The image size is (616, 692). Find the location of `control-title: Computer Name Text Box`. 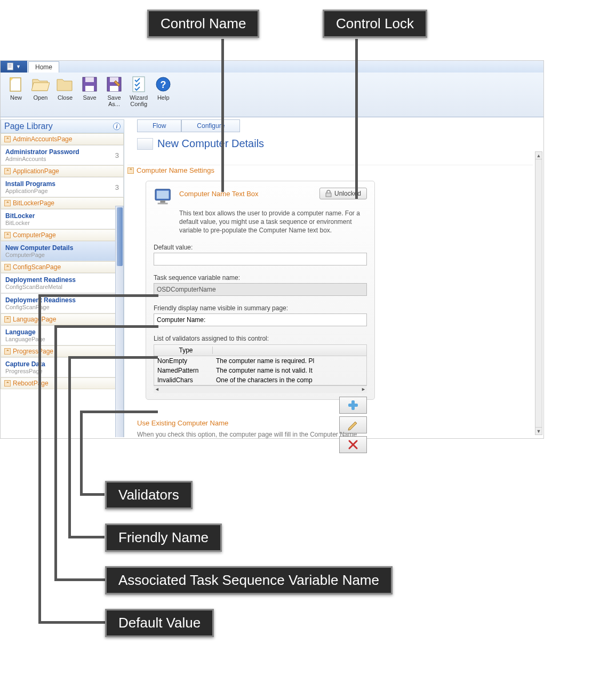

control-title: Computer Name Text Box is located at coordinates (219, 194).